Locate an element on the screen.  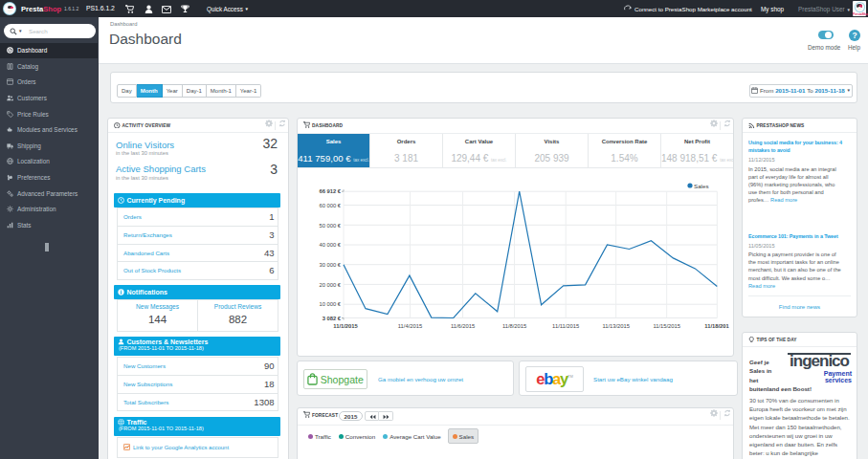
svg-text: 30 000 € is located at coordinates (329, 265).